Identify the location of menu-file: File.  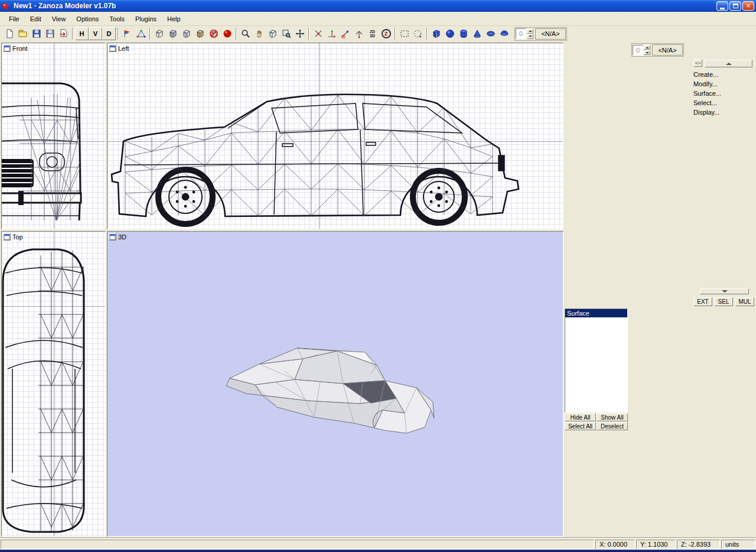
(14, 19).